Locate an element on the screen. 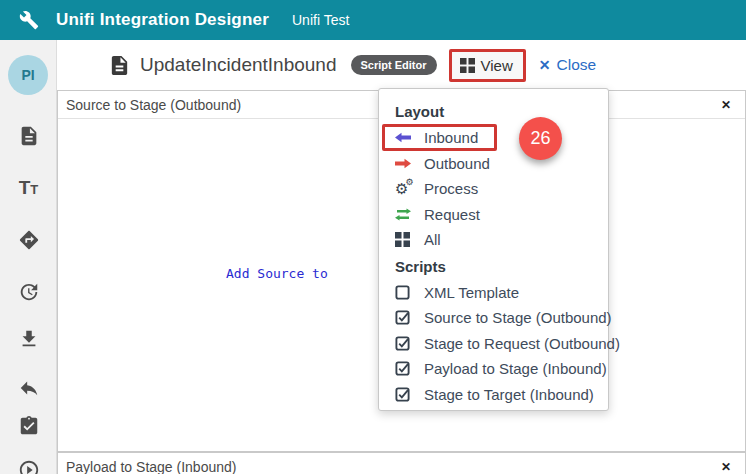  panel-payload-to-stage: Payload to Stage (Inbound) ✕ is located at coordinates (402, 463).